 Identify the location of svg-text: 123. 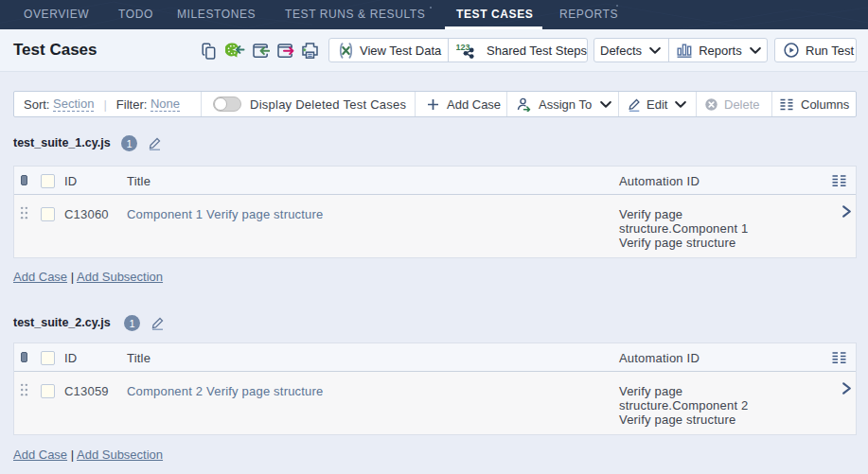
(464, 47).